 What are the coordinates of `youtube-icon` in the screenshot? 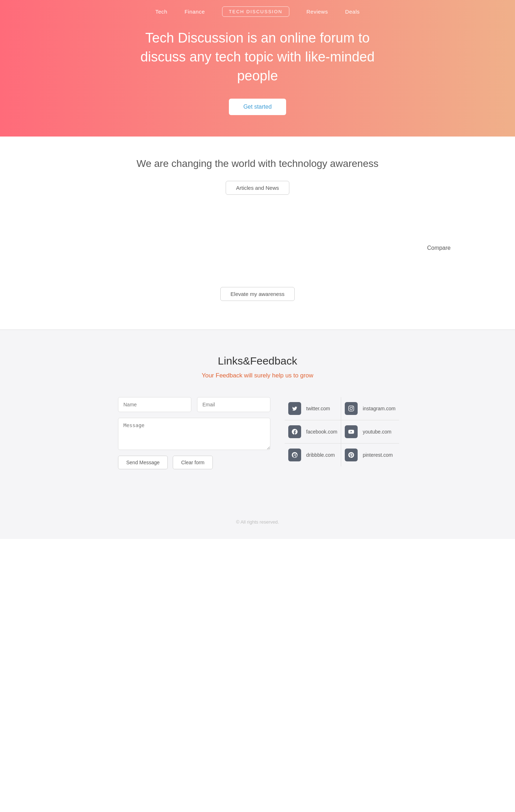 It's located at (351, 432).